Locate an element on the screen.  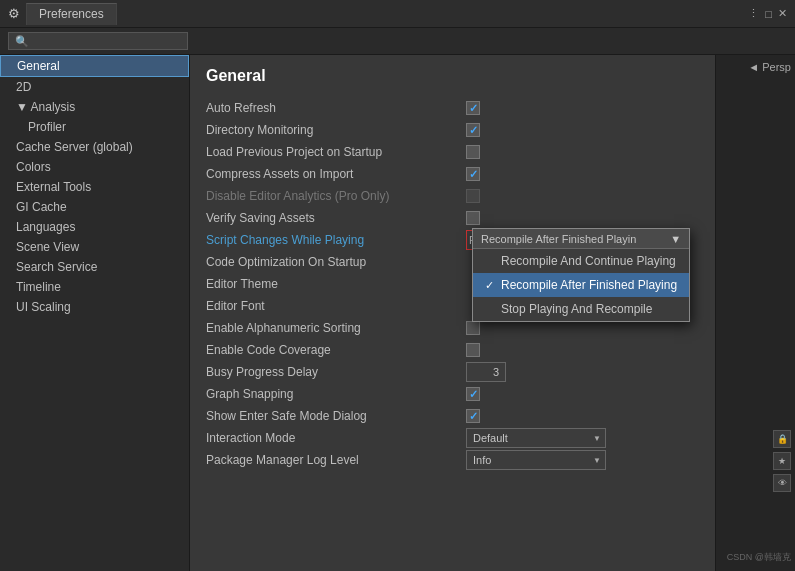
sidebar-item-languages: Languages is located at coordinates (94, 227).